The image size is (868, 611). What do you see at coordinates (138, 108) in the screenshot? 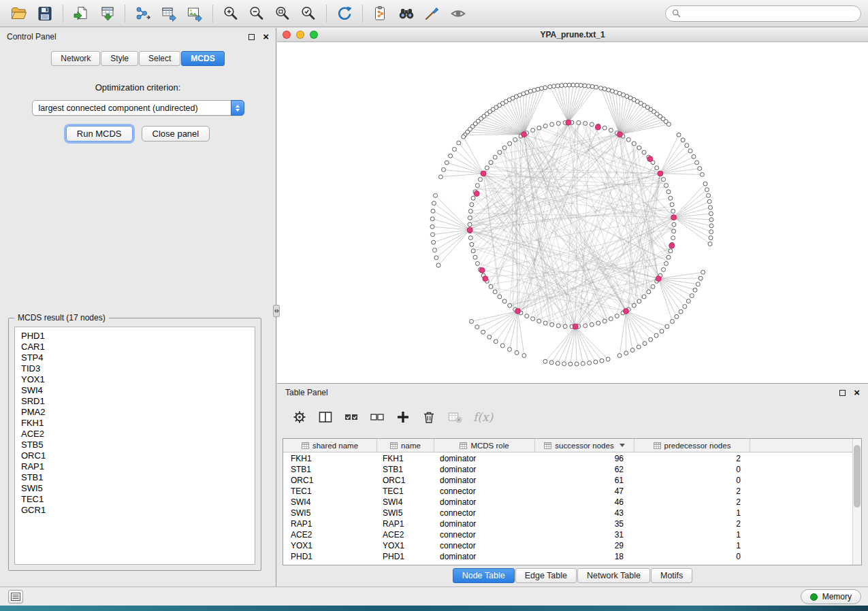
I see `criterion-select: largest connected component (undirected)` at bounding box center [138, 108].